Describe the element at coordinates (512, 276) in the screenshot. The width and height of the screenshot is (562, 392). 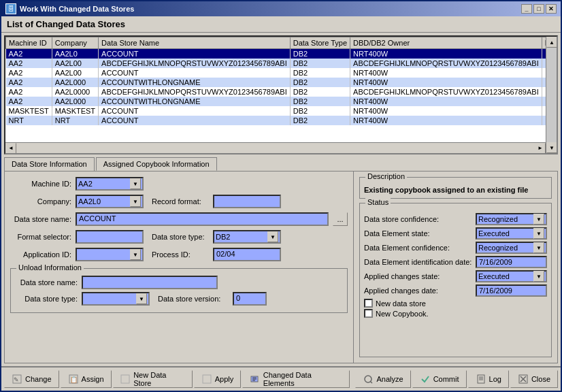
I see `applied-state-dropdown: Executed ▼` at that location.